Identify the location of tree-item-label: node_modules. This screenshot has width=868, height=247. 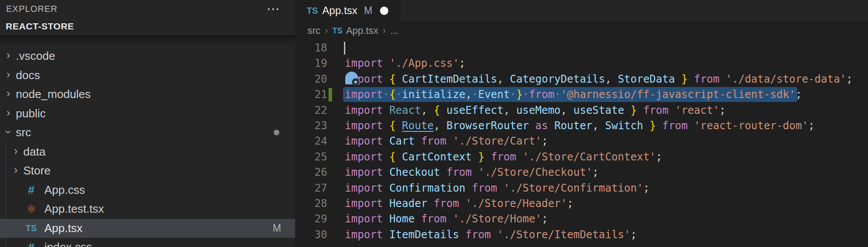
(54, 94).